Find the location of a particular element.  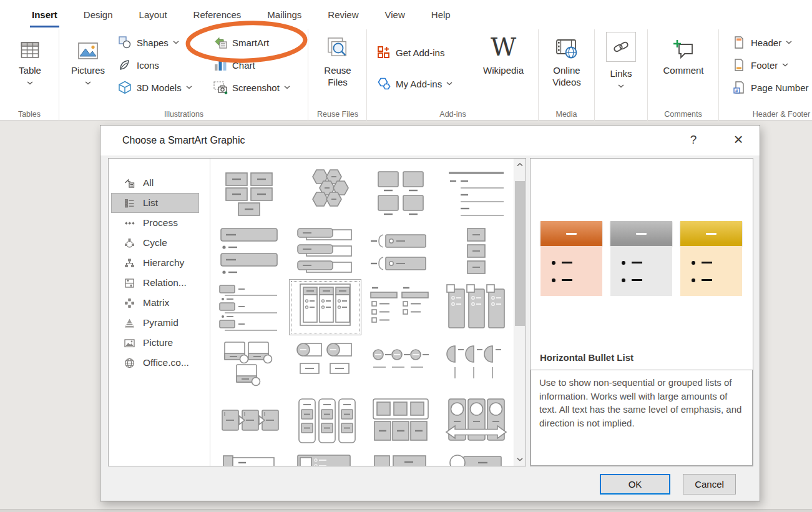

reuse-files-button: Reuse Files is located at coordinates (338, 69).